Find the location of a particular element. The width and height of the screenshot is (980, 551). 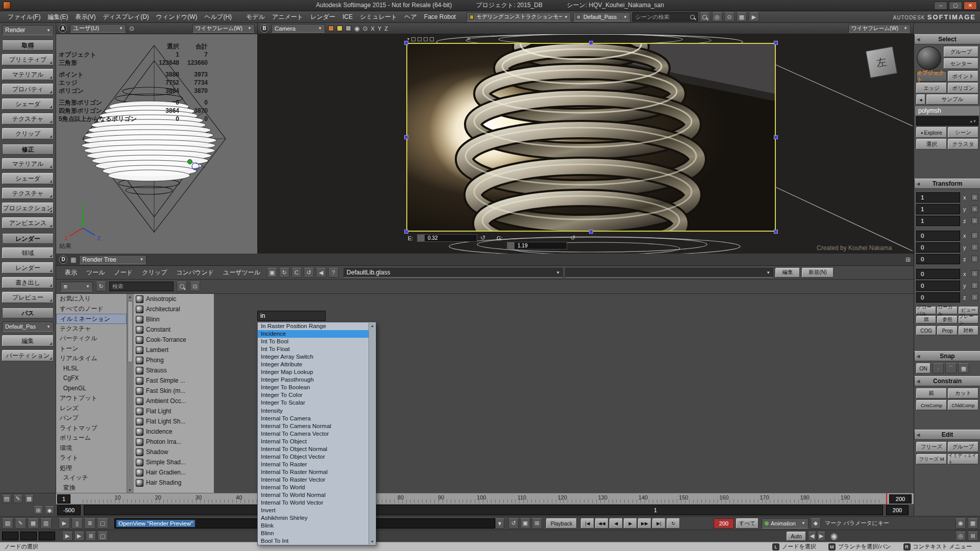

category-scrollbar is located at coordinates (130, 393).